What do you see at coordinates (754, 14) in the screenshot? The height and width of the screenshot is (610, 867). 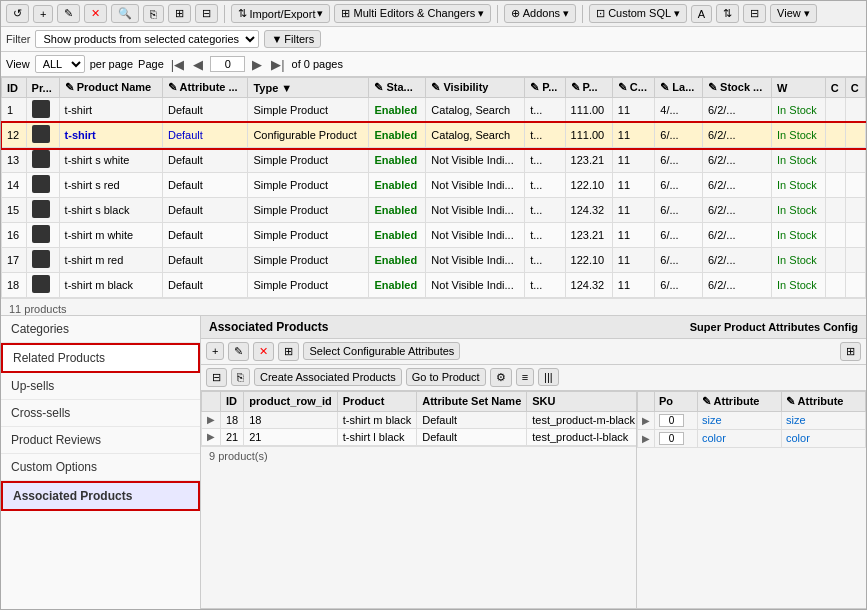 I see `filter2-button: ⊟` at bounding box center [754, 14].